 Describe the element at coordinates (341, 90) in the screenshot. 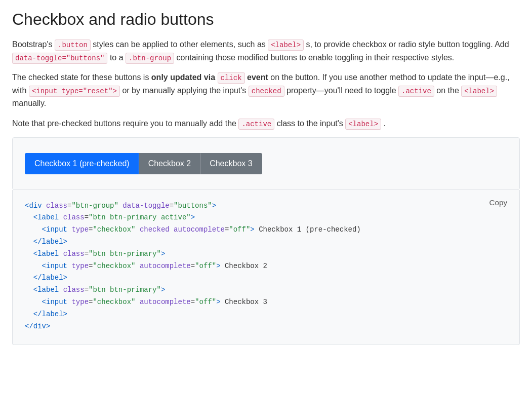

I see `para2-text-4: property—you'll need to toggle` at that location.